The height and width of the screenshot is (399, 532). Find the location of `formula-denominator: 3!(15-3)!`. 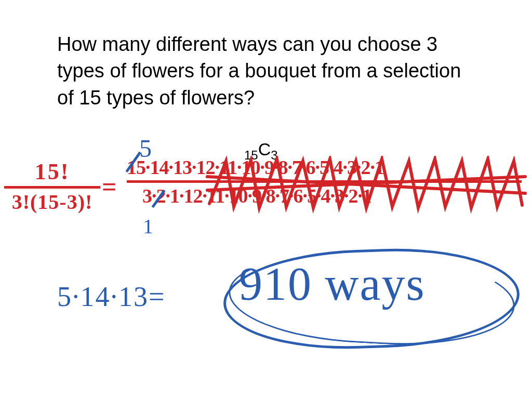

formula-denominator: 3!(15-3)! is located at coordinates (52, 202).